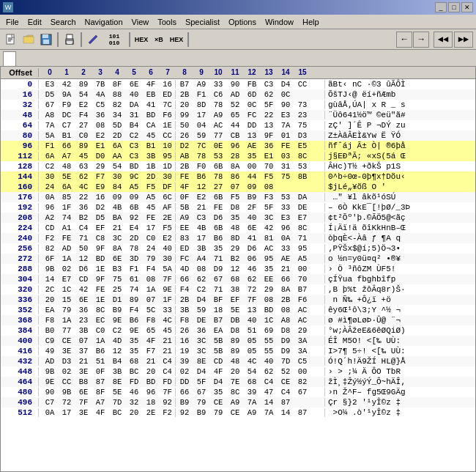 The height and width of the screenshot is (472, 476). Describe the element at coordinates (252, 218) in the screenshot. I see `hex-byte: 40` at that location.